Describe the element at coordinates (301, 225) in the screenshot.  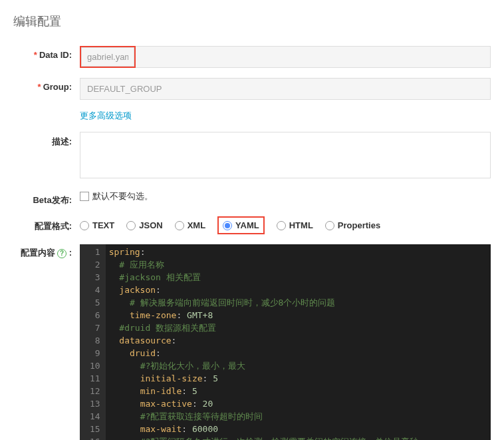
I see `radio-label: HTML` at that location.